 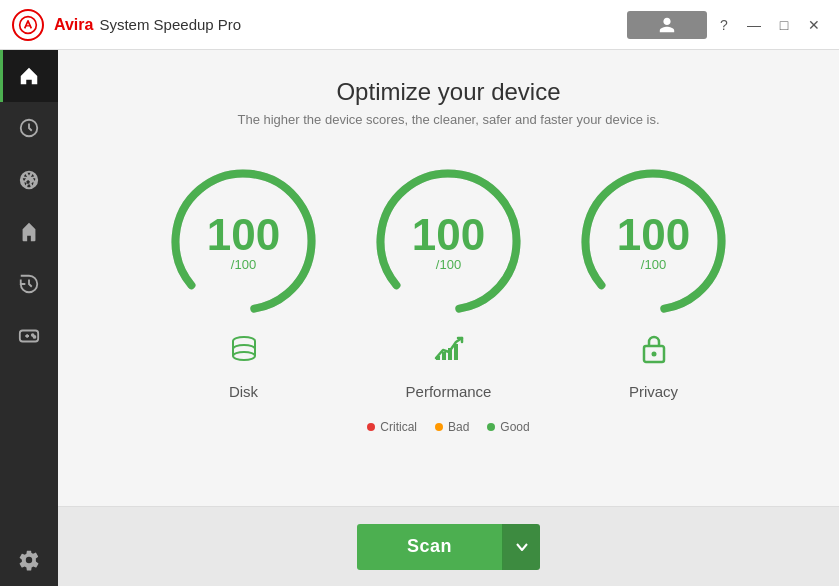 I want to click on performance-score: 100, so click(x=448, y=234).